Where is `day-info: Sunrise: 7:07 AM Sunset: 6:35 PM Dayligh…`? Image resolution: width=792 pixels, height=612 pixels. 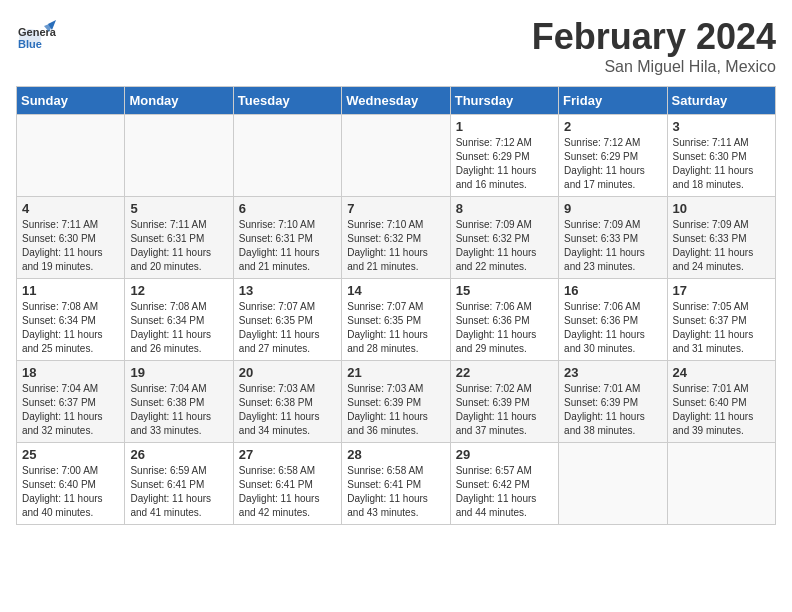 day-info: Sunrise: 7:07 AM Sunset: 6:35 PM Dayligh… is located at coordinates (396, 328).